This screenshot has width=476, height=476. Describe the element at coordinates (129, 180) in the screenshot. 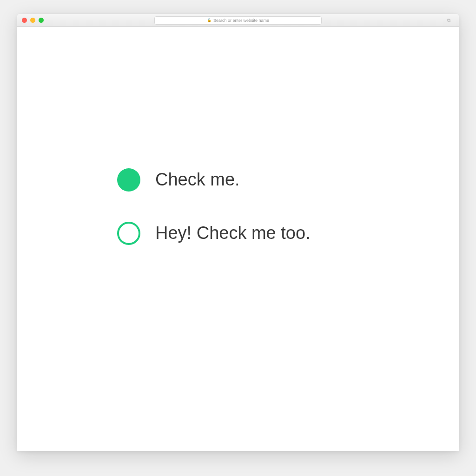

I see `radio-circle-checked-icon` at that location.